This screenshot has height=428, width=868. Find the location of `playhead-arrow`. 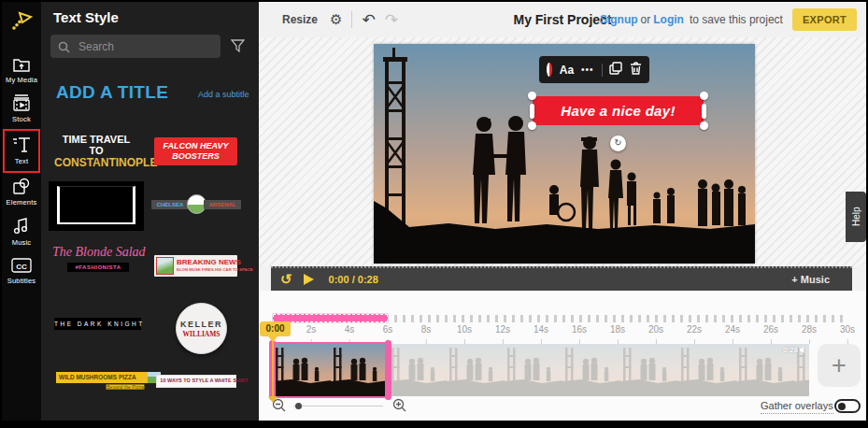

playhead-arrow is located at coordinates (273, 400).